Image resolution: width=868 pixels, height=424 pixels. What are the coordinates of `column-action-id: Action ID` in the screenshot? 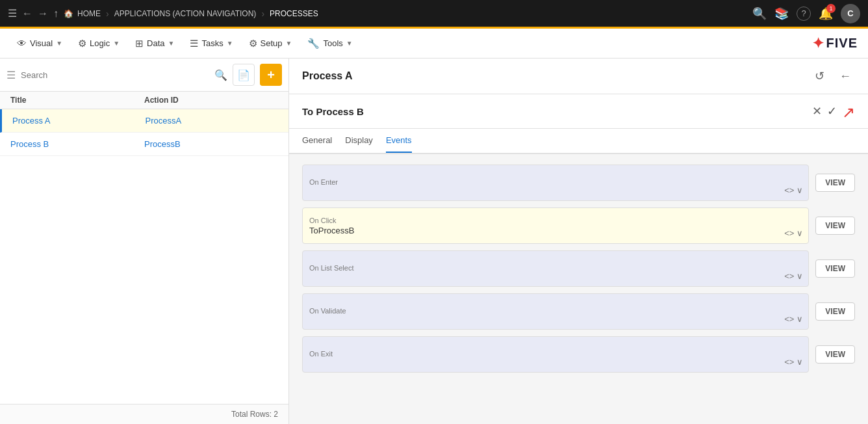 It's located at (211, 100).